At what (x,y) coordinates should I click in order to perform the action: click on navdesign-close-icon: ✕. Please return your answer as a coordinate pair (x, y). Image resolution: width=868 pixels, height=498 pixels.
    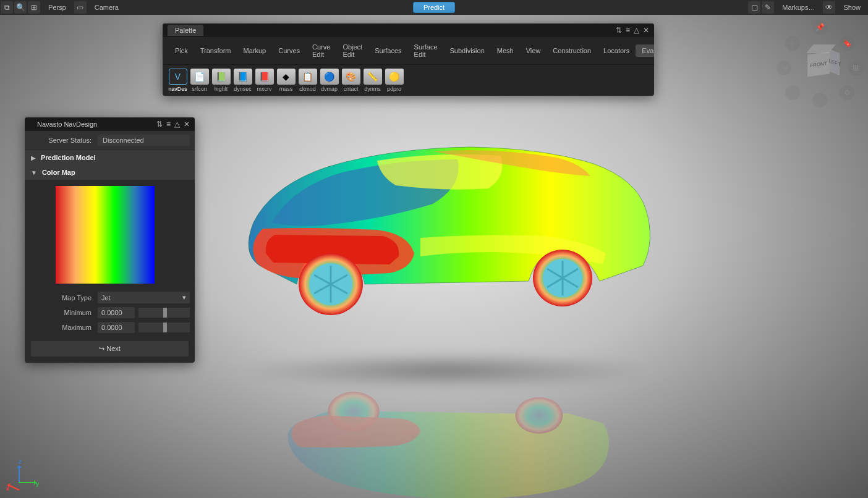
    Looking at the image, I should click on (187, 124).